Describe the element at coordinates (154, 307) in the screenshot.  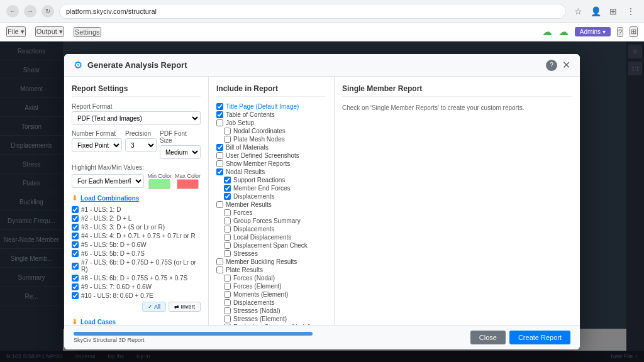
I see `lc-all-button: ✓ All` at that location.